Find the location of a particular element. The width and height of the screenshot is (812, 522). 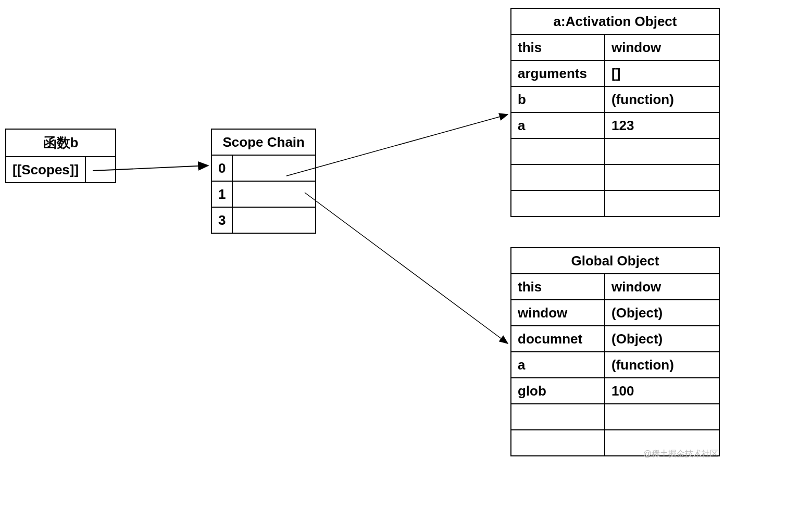

ao-key: arguments is located at coordinates (558, 73).